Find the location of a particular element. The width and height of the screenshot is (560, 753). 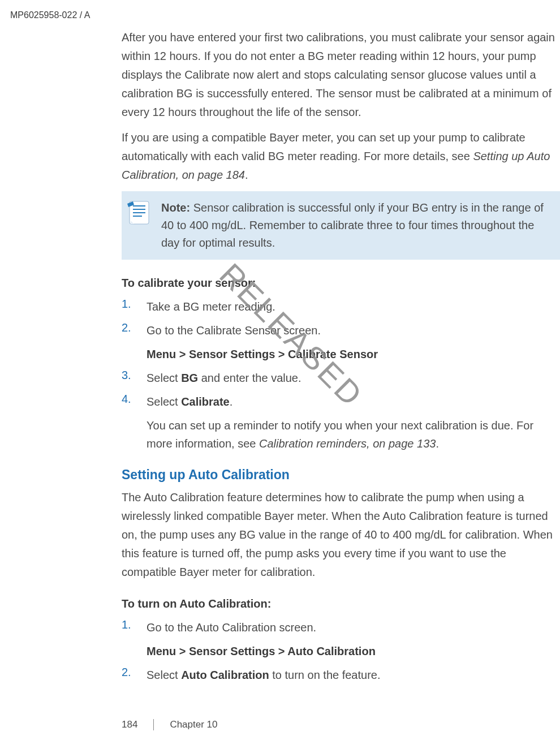

step-body: Go to the Calibrate Sensor screen. Menu … is located at coordinates (353, 342).